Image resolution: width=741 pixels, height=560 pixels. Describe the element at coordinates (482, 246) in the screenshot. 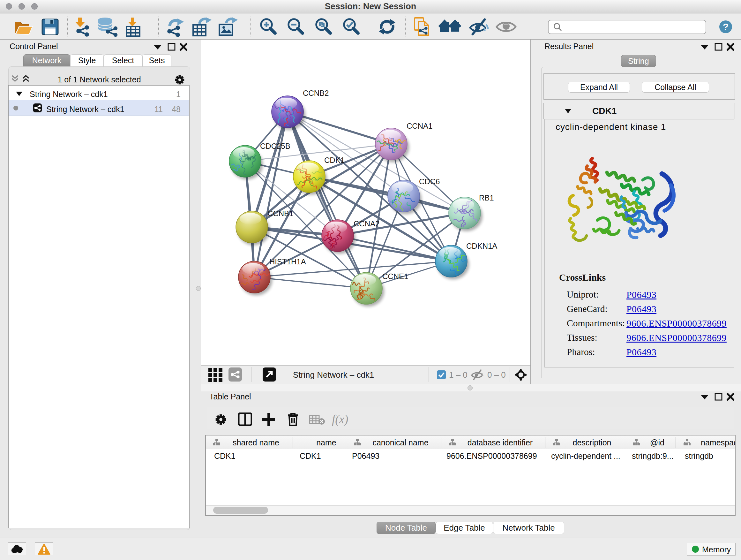

I see `svg-text: CDKN1A` at that location.